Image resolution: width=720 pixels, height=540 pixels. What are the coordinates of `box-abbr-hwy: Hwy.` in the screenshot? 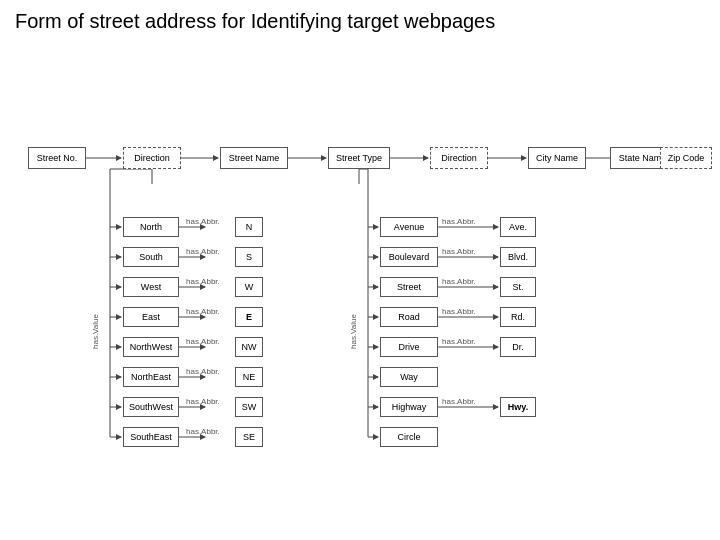 It's located at (518, 407).